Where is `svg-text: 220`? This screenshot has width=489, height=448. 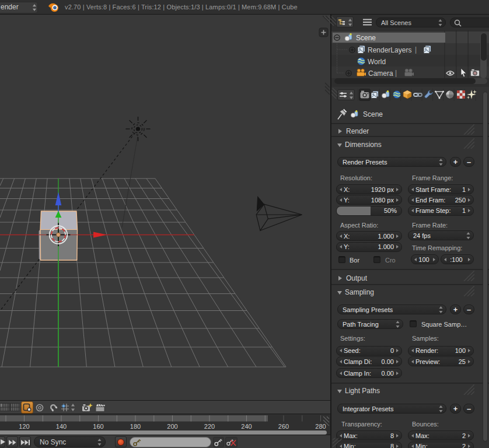 svg-text: 220 is located at coordinates (209, 426).